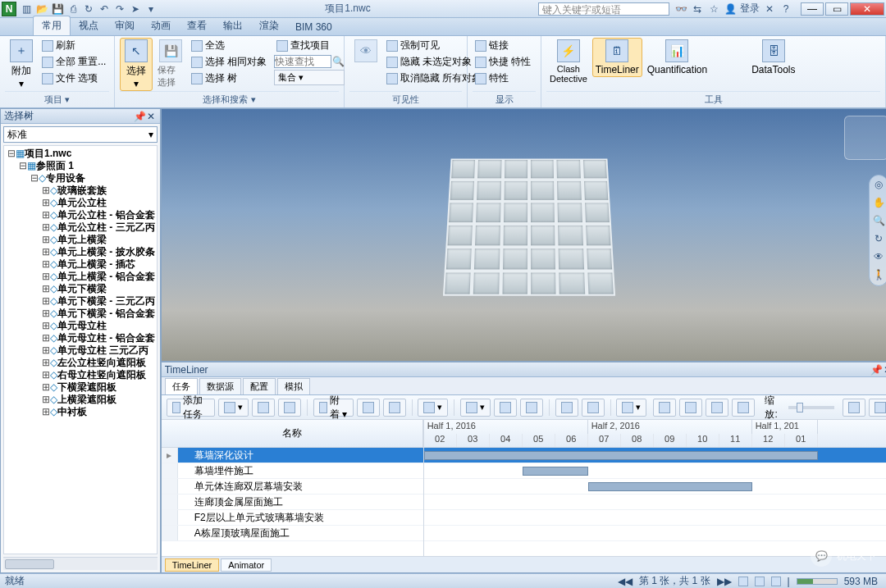  I want to click on tree-item: ⊞◇单元上横梁 - 铝合金套, so click(98, 277).